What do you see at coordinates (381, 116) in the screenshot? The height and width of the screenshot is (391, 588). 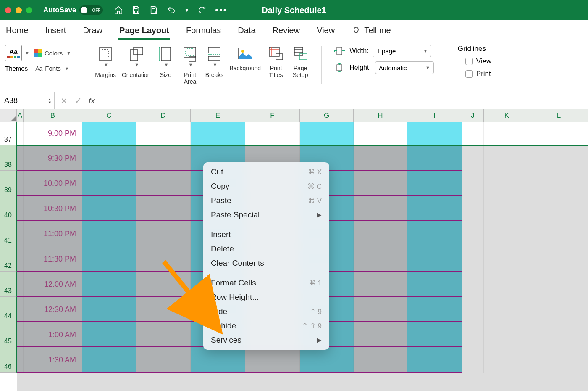 I see `column-header-H: H` at bounding box center [381, 116].